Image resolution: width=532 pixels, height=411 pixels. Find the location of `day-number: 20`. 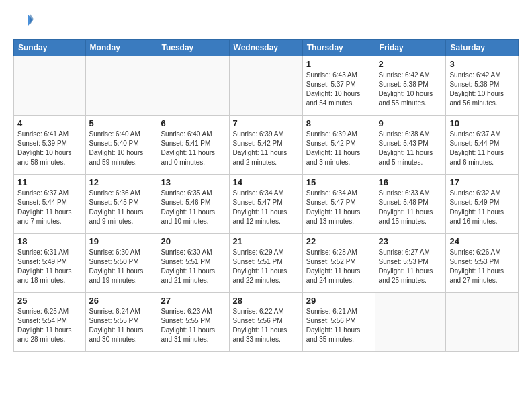

day-number: 20 is located at coordinates (193, 242).